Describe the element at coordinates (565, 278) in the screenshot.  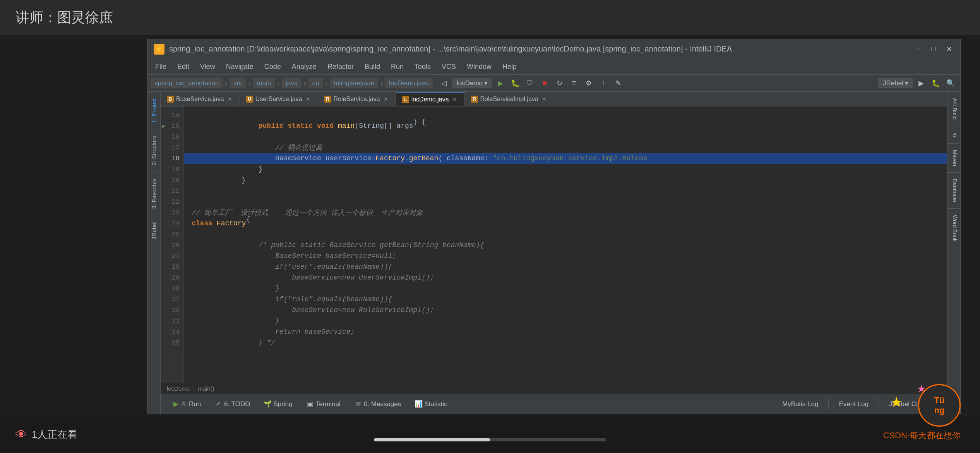
I see `code-line-29: baseService=new UserServiceImpl();` at that location.